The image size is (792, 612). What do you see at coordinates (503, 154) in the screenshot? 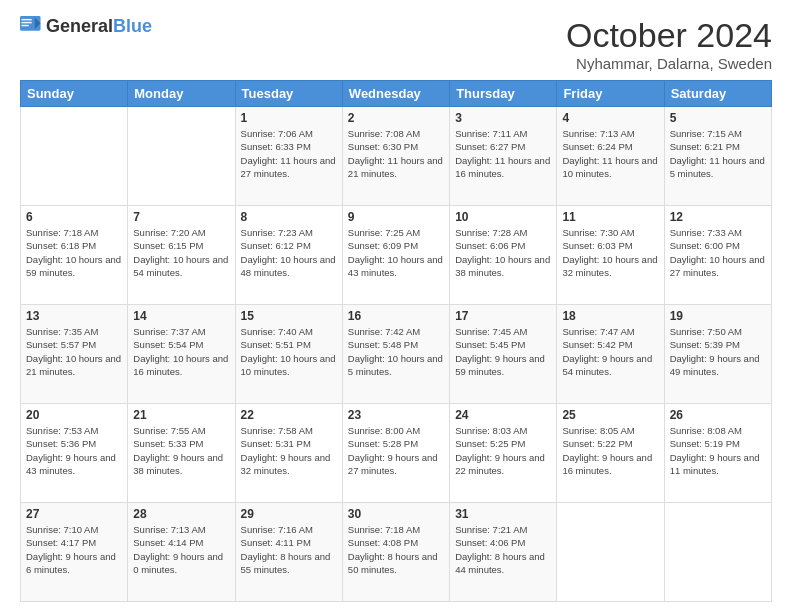
I see `day-info: Sunrise: 7:11 AM Sunset: 6:27 PM Dayligh…` at bounding box center [503, 154].